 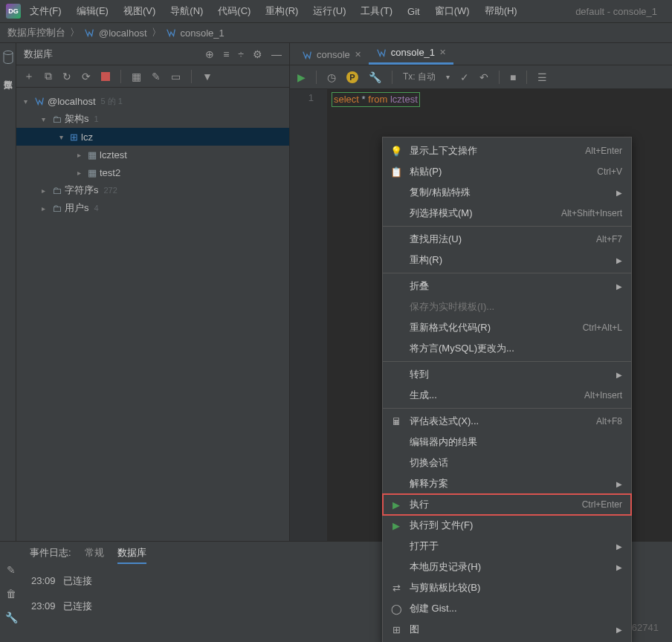 What do you see at coordinates (507, 609) in the screenshot?
I see `context-menu-item: ◯创建 Gist...` at bounding box center [507, 609].